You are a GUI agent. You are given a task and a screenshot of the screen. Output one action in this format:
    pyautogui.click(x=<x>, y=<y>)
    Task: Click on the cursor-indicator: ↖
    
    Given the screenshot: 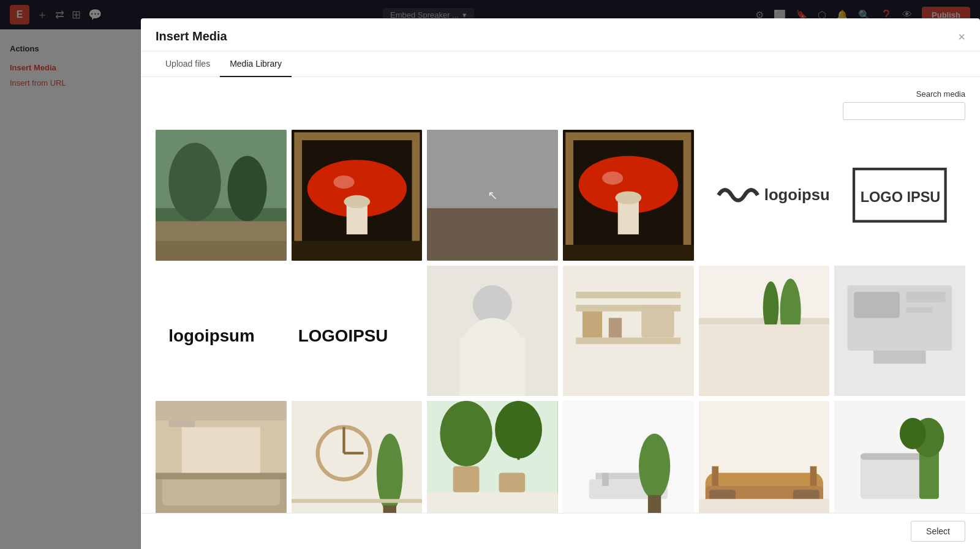 What is the action you would take?
    pyautogui.click(x=492, y=195)
    